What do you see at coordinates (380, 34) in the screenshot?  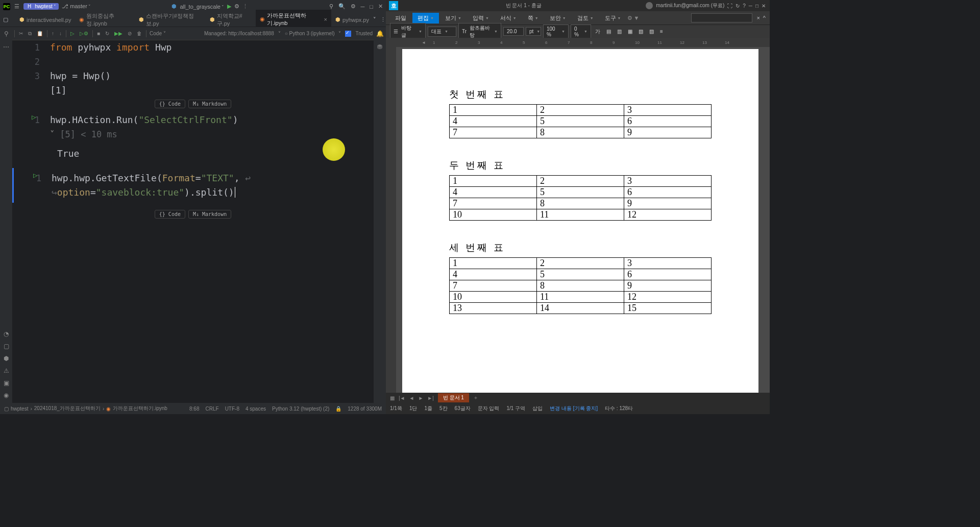 I see `notifications-icon: 🔔` at bounding box center [380, 34].